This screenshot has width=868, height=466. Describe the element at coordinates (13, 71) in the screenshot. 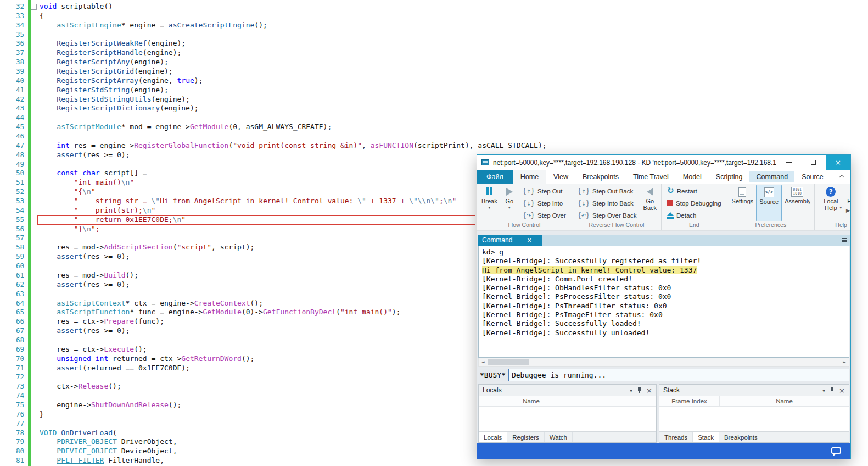

I see `line-number: 39` at that location.